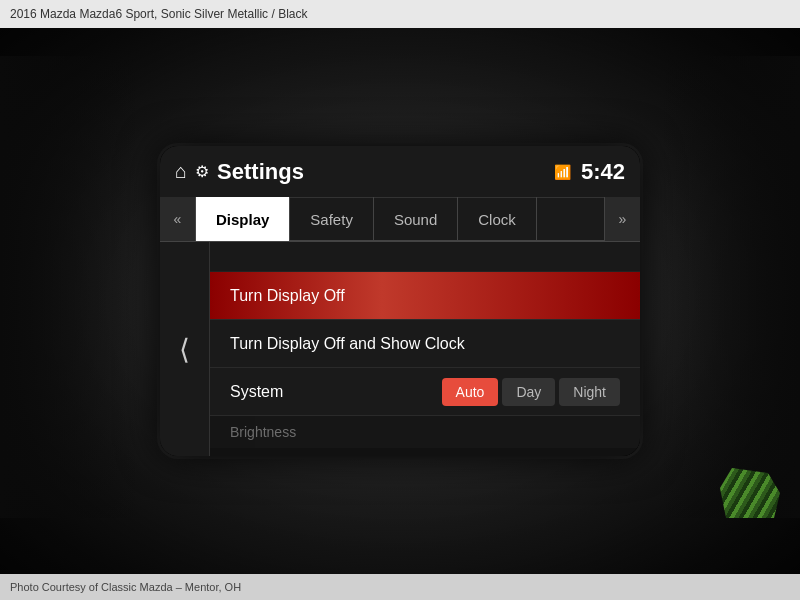  What do you see at coordinates (425, 257) in the screenshot?
I see `menu-blank-area` at bounding box center [425, 257].